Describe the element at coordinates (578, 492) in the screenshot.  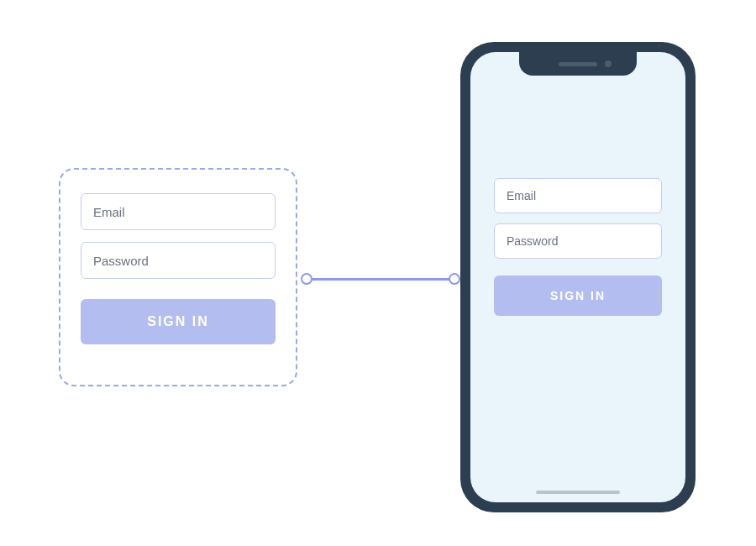
I see `home-indicator` at that location.